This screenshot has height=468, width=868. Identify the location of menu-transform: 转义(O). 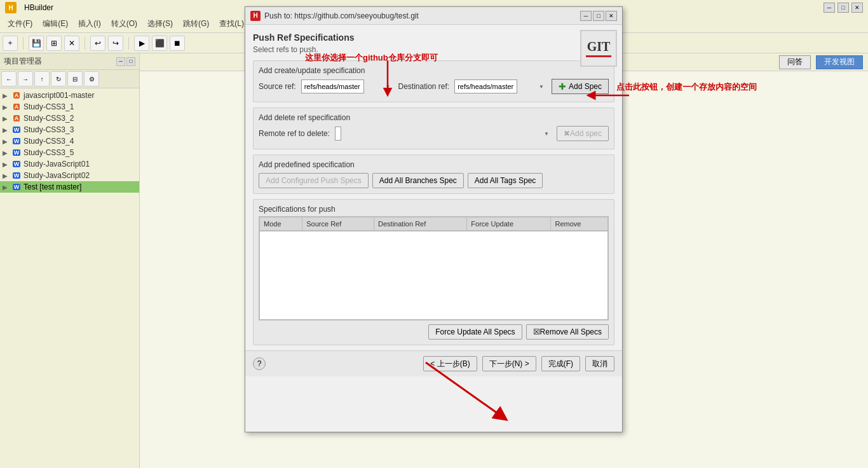
(125, 24).